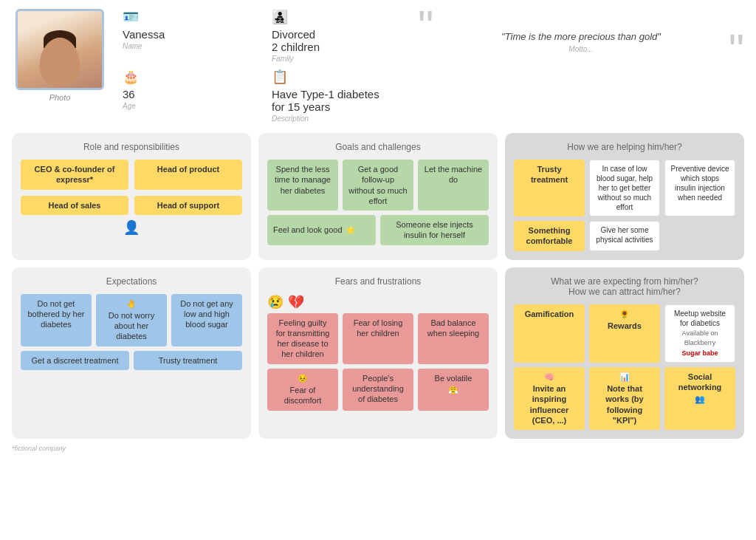 Image resolution: width=756 pixels, height=540 pixels. I want to click on role-ceo: CEO & co-founder of expressr*, so click(75, 174).